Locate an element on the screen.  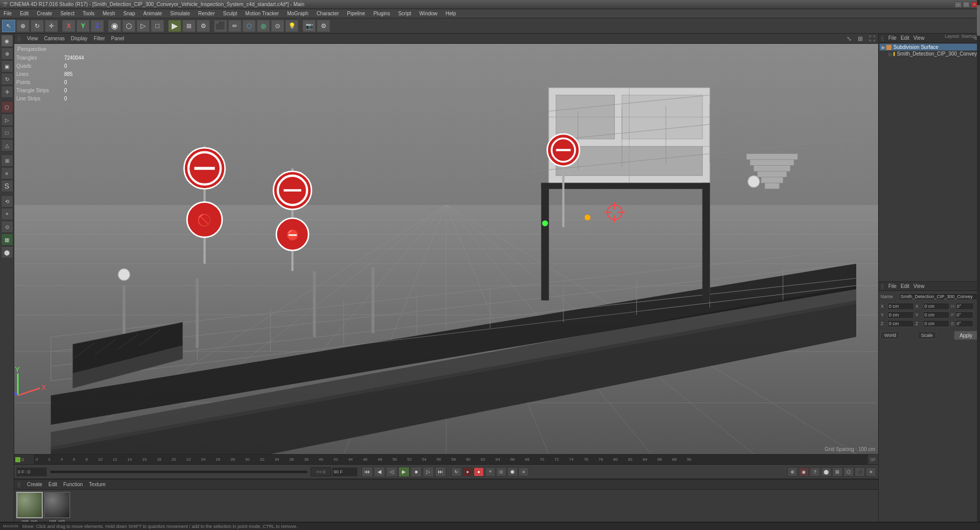
left-tool-17: ⬤ is located at coordinates (7, 252).